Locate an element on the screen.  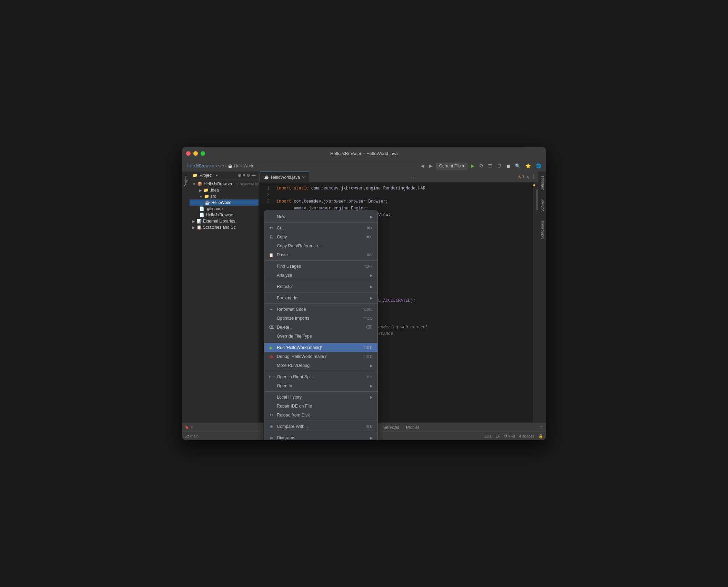
menu-item-open-right-split: ⇧↩ Open in Right Split ⇧↵ is located at coordinates (321, 377).